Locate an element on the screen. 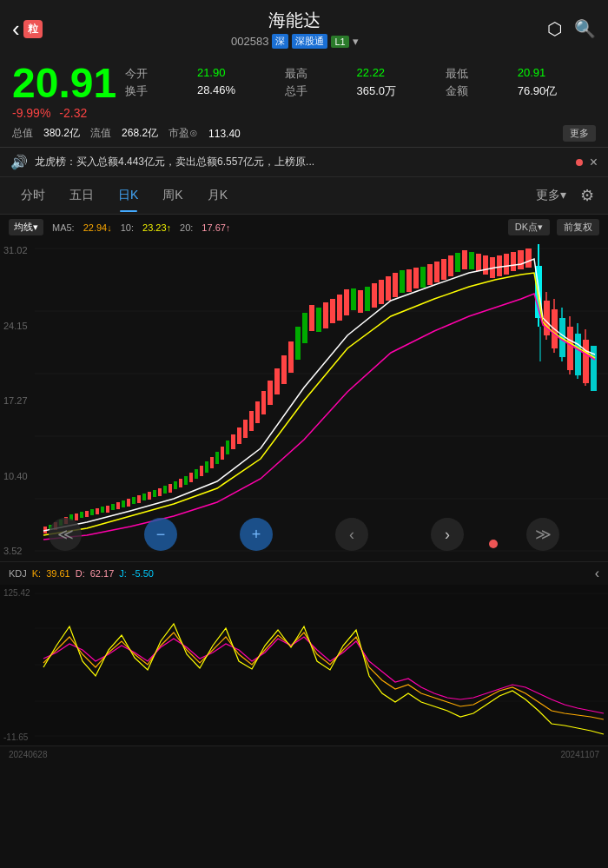 This screenshot has height=868, width=608. tab-fen-shi: 分时 is located at coordinates (33, 195).